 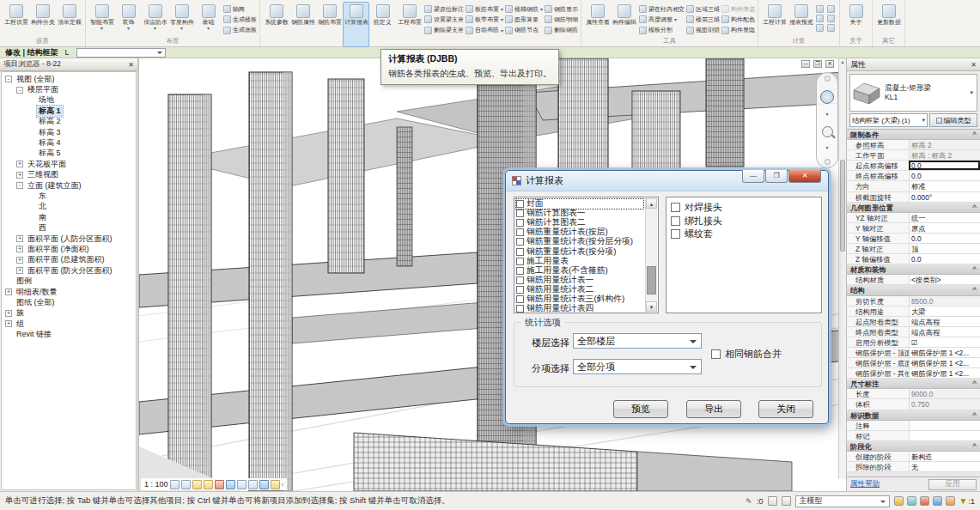 What do you see at coordinates (242, 484) in the screenshot?
I see `crop-view-icon` at bounding box center [242, 484].